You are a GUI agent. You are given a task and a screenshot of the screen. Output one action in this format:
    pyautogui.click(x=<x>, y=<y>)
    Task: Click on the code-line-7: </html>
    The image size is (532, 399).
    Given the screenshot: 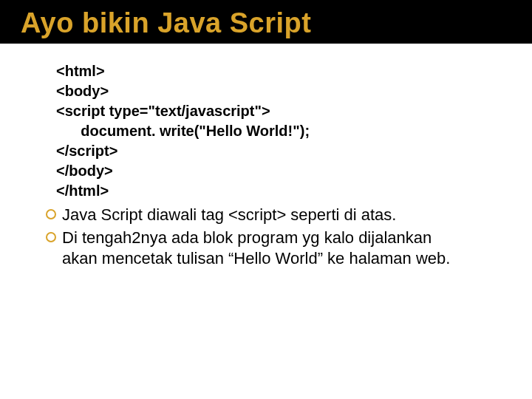 What is the action you would take?
    pyautogui.click(x=83, y=191)
    